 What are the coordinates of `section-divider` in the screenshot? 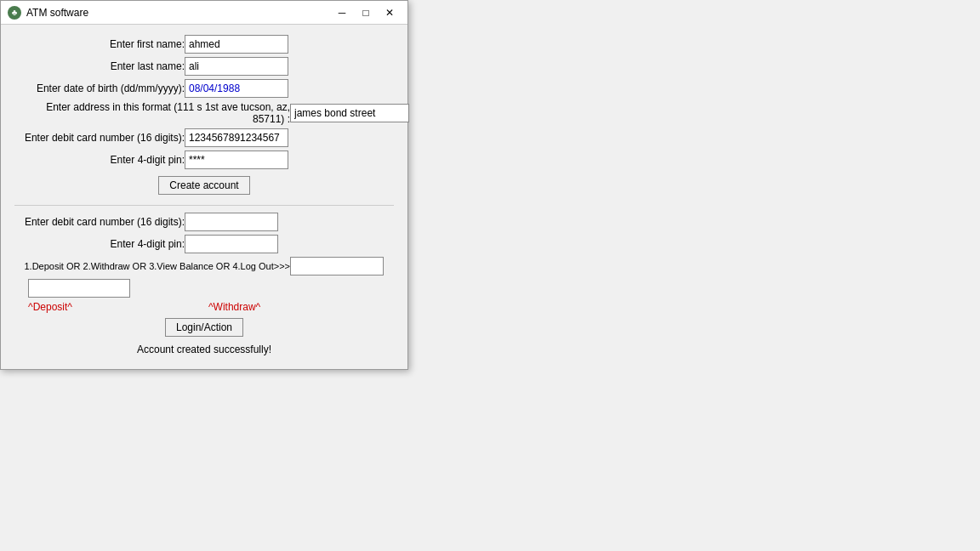 It's located at (204, 206).